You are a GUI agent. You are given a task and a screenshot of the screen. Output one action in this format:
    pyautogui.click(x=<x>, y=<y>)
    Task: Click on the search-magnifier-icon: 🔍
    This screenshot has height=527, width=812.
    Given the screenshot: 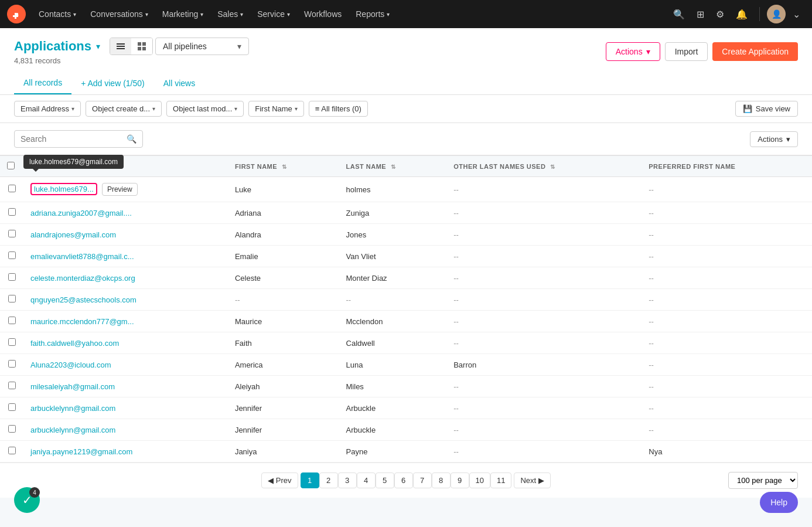 What is the action you would take?
    pyautogui.click(x=131, y=139)
    